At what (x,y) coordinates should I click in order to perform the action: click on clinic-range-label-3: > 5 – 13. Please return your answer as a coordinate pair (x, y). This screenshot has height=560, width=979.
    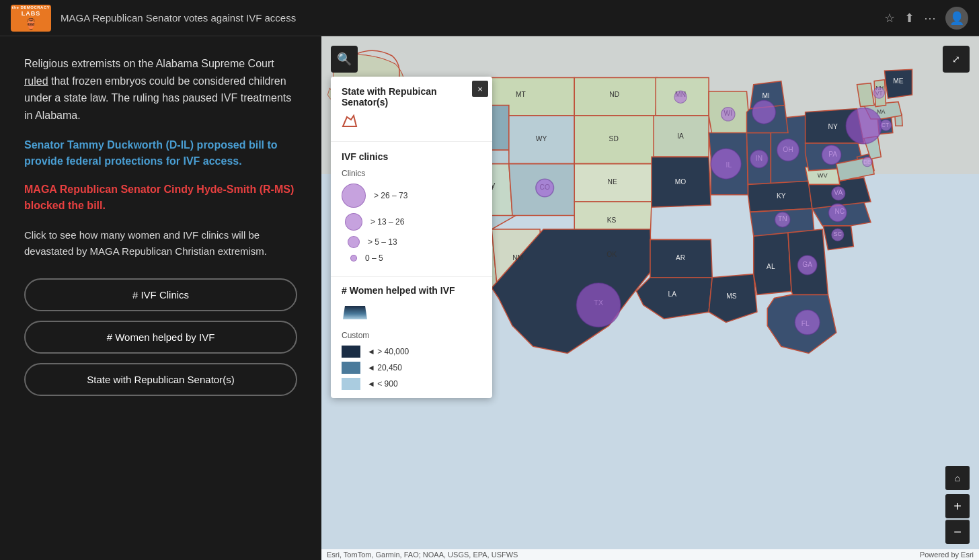
    Looking at the image, I should click on (383, 242).